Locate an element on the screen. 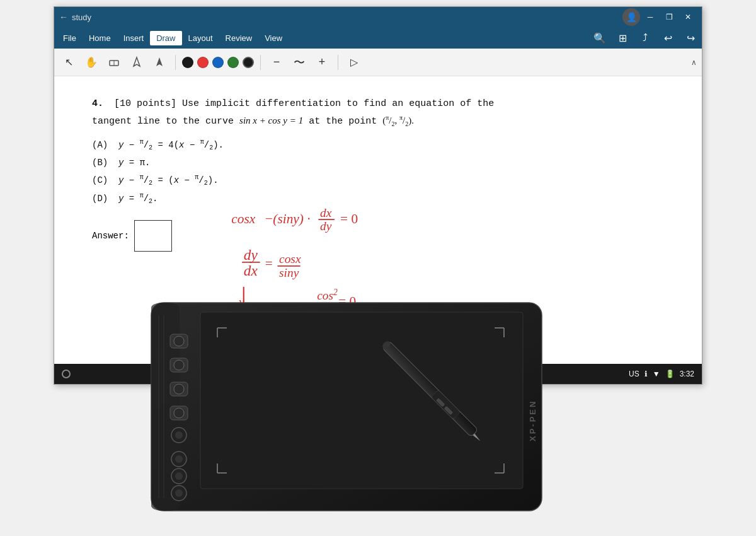 This screenshot has width=756, height=536. wave-tool: 〜 is located at coordinates (299, 62).